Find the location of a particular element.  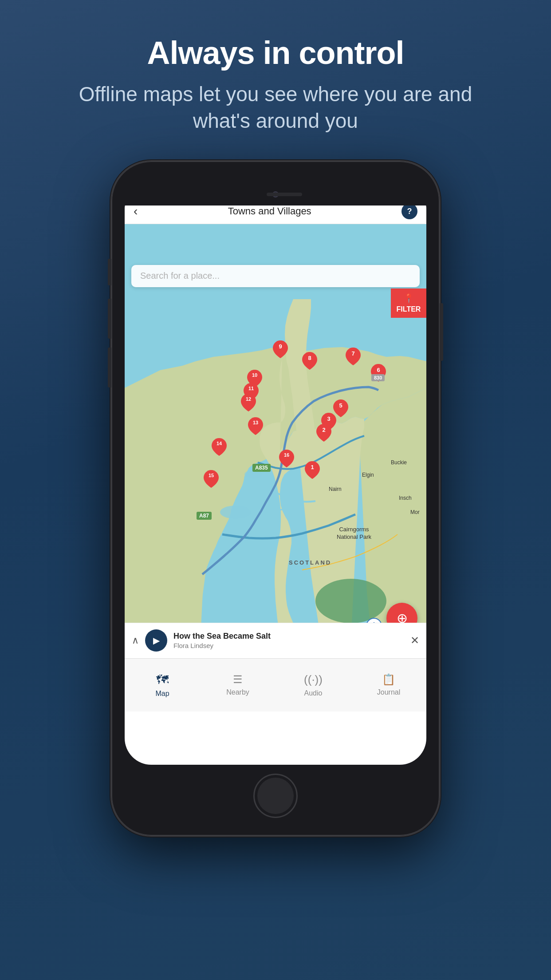

phone-side-button-right is located at coordinates (441, 332).